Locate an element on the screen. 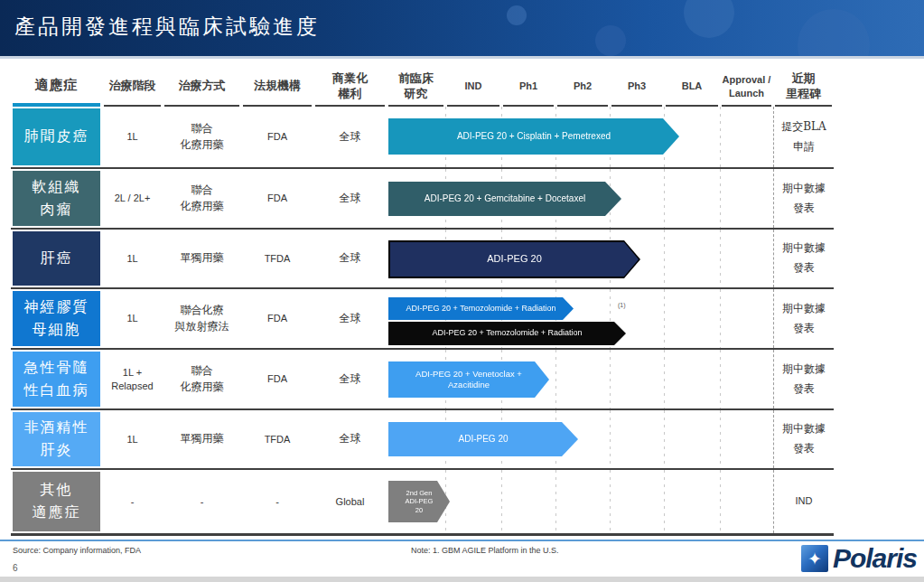 The width and height of the screenshot is (924, 582). milestone-cell: 提交BLA 申請 is located at coordinates (804, 137).